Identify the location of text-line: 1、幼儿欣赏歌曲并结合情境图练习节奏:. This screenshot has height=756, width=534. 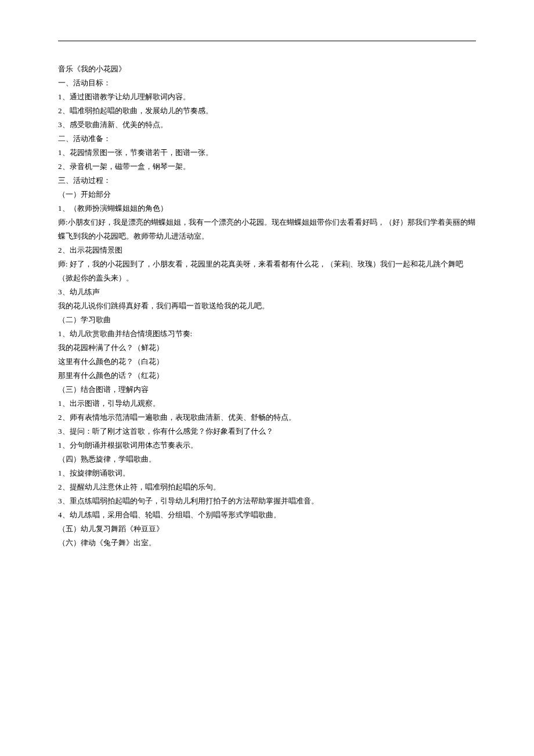
(267, 334).